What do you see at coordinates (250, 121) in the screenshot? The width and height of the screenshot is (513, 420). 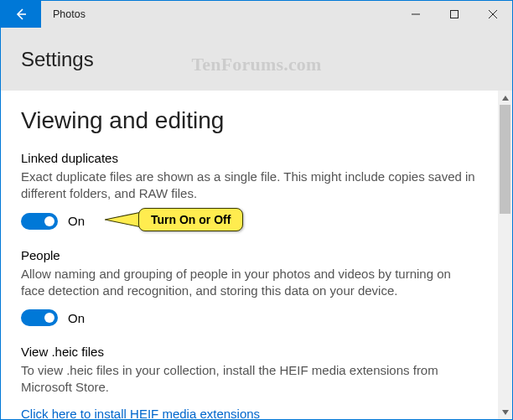 I see `section-heading: Viewing and editing` at bounding box center [250, 121].